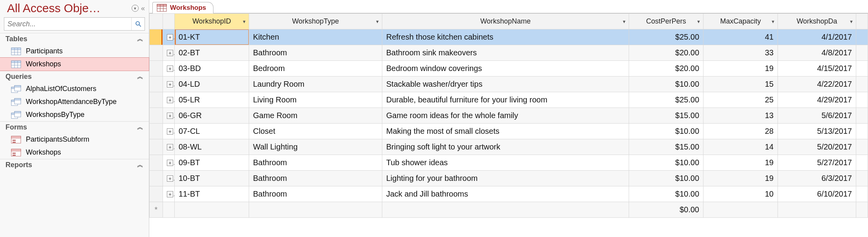 Image resolution: width=868 pixels, height=237 pixels. Describe the element at coordinates (506, 179) in the screenshot. I see `cell-workshopname: Lighting for your bathroom` at that location.